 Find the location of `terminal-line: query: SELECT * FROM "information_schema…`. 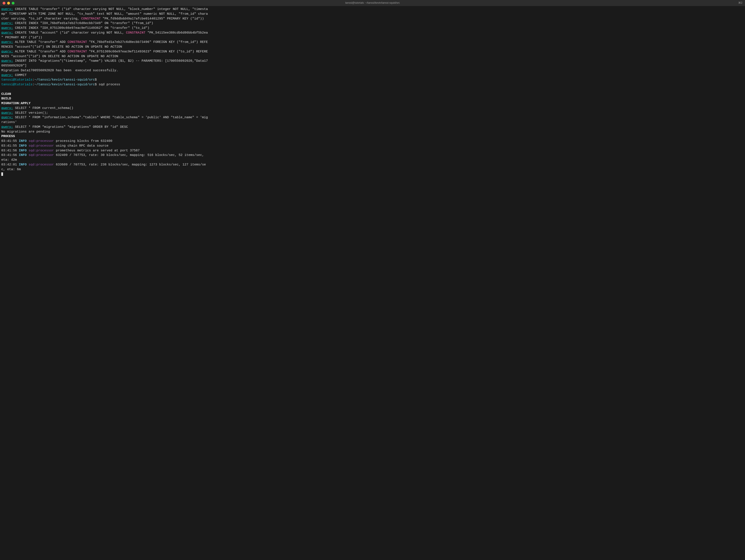

terminal-line: query: SELECT * FROM "information_schema… is located at coordinates (372, 120).